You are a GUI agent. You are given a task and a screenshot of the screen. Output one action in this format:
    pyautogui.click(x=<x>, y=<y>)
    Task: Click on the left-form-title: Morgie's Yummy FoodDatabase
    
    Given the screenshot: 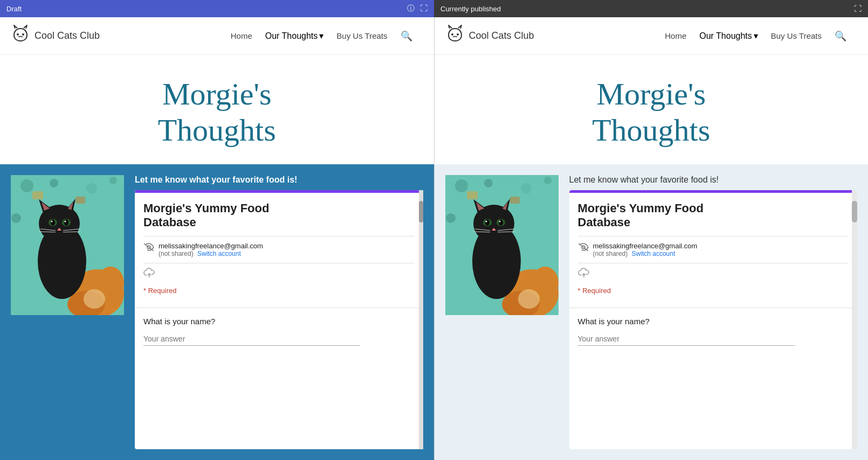 What is the action you would take?
    pyautogui.click(x=279, y=215)
    